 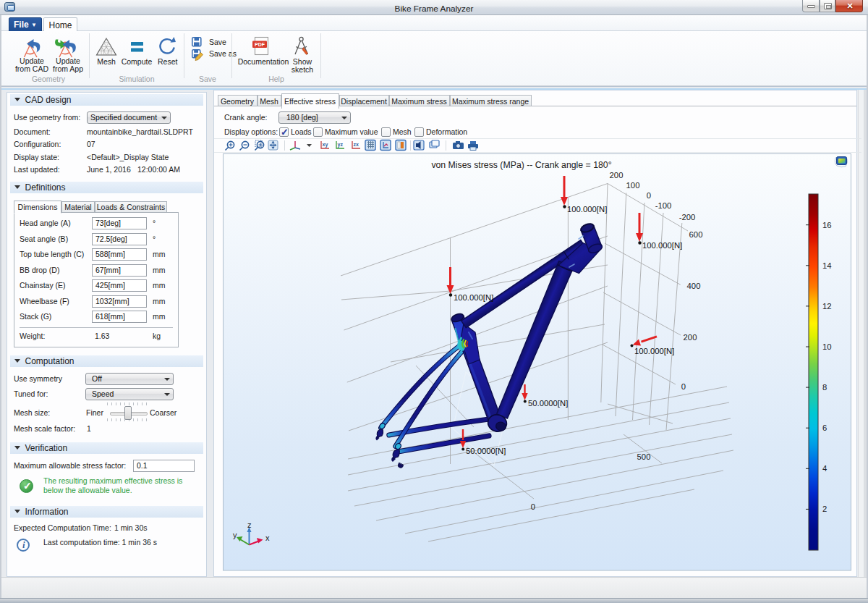 What do you see at coordinates (825, 428) in the screenshot?
I see `svg-text: 6` at bounding box center [825, 428].